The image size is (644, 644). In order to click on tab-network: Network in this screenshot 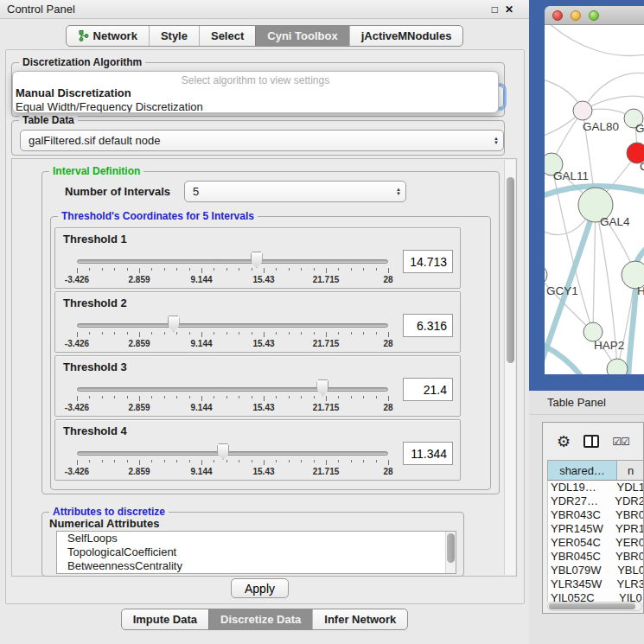, I will do `click(107, 36)`.